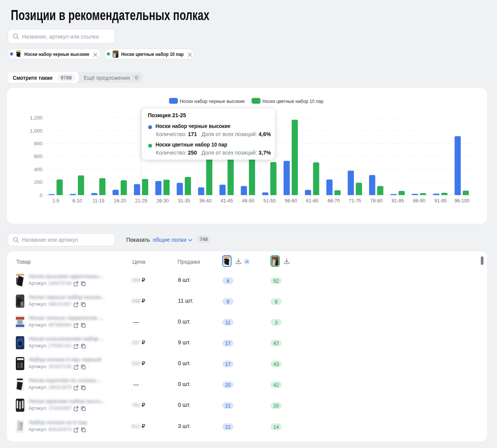 This screenshot has width=497, height=448. I want to click on svg-text: 11-15, so click(99, 201).